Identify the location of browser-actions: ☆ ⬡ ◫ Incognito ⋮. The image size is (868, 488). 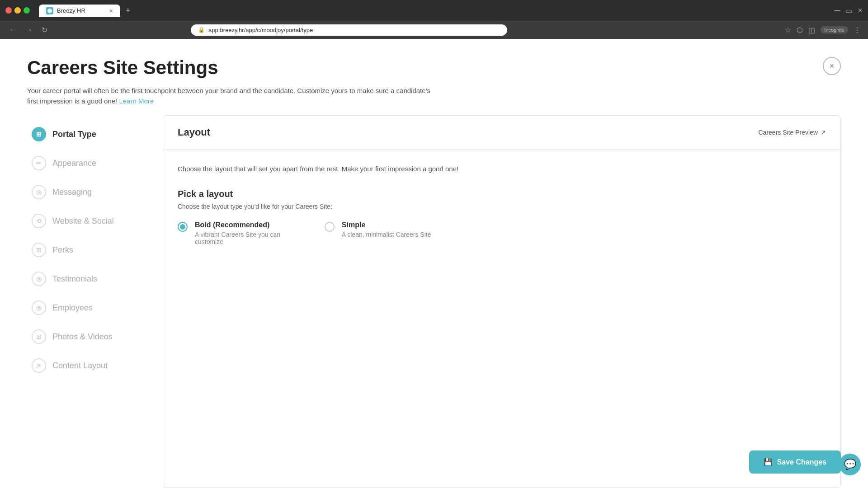
(823, 30).